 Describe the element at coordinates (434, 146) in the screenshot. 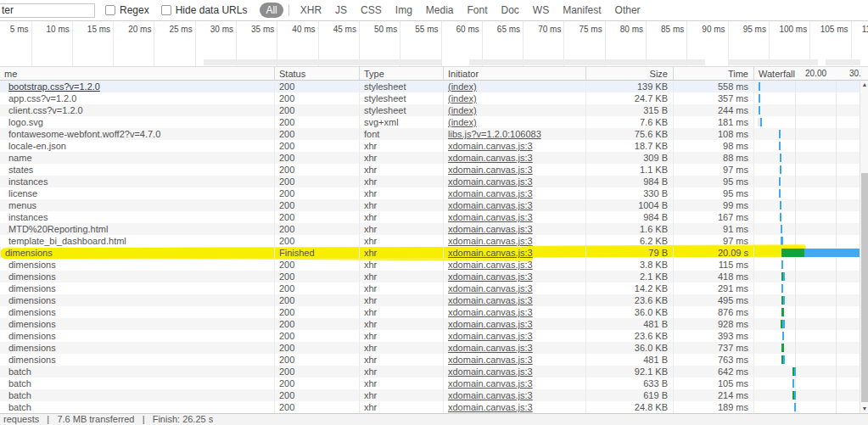

I see `table-row: locale-en.json 200 xhr xdomain.canvas.js…` at that location.